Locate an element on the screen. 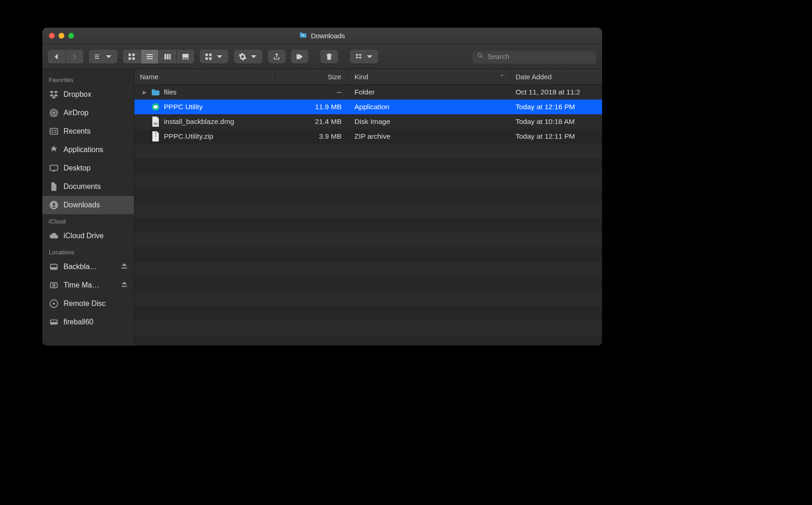 The height and width of the screenshot is (505, 812). sidebar-item-label: Desktop is located at coordinates (96, 168).